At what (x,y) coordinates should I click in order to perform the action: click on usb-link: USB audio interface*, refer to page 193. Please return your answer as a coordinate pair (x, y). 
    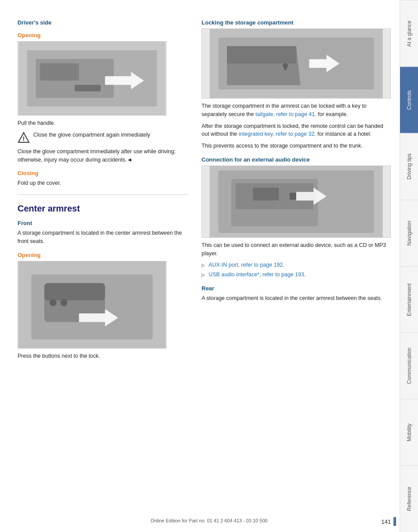
    Looking at the image, I should click on (256, 275).